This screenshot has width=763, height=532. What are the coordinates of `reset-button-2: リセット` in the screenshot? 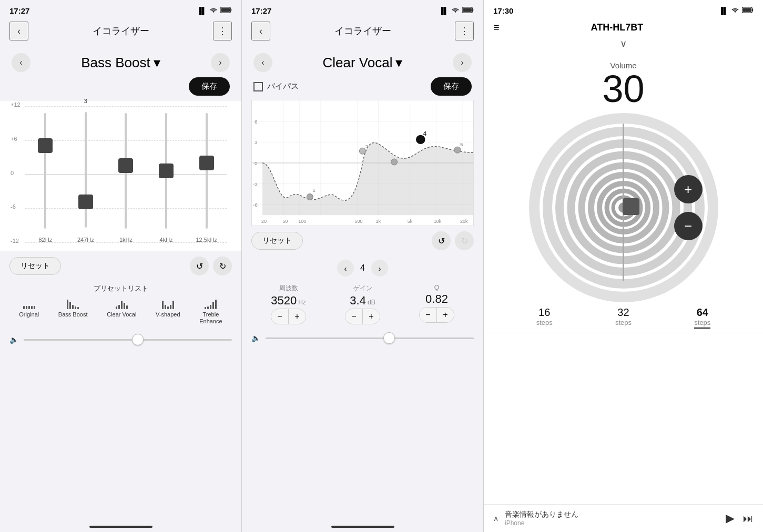 It's located at (277, 241).